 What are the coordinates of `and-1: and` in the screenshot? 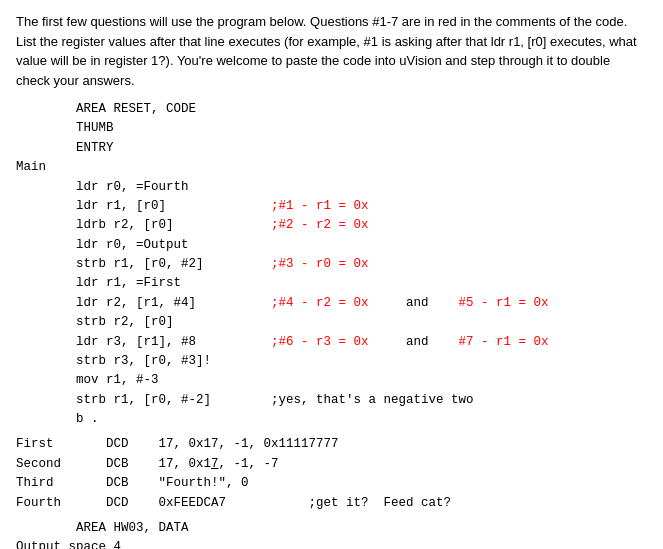 It's located at (414, 304).